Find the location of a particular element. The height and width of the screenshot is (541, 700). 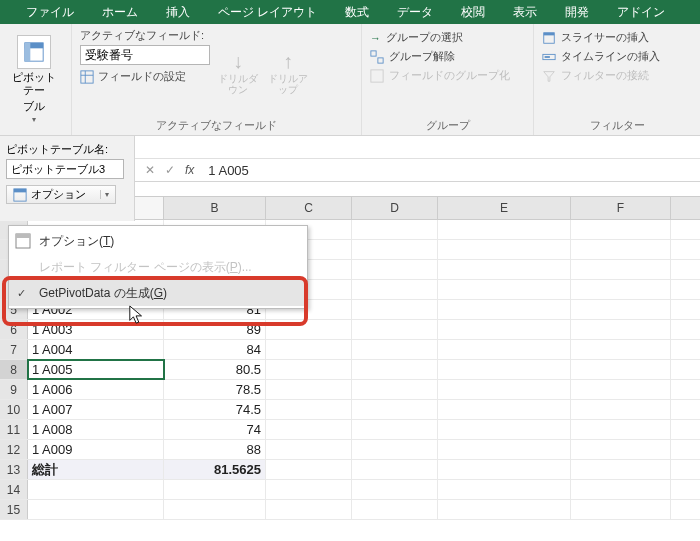

cell-a: 総計 is located at coordinates (96, 470).